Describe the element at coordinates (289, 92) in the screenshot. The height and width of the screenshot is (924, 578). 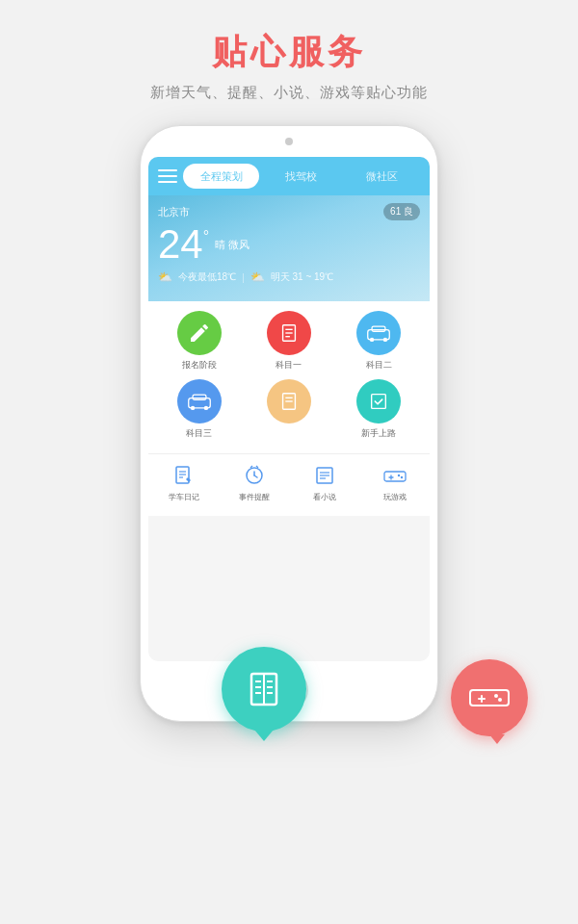
I see `page-subtitle: 新增天气、提醒、小说、游戏等贴心功能` at that location.